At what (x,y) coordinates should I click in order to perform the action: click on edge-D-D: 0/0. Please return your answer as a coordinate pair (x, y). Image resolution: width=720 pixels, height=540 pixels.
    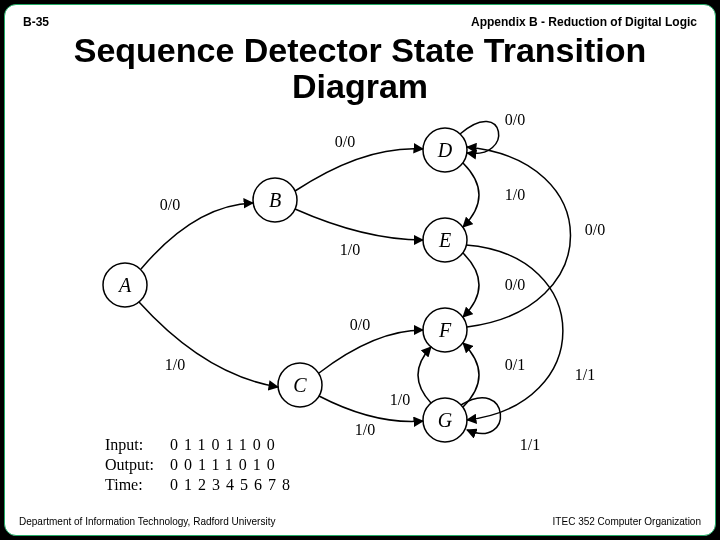
    Looking at the image, I should click on (515, 120).